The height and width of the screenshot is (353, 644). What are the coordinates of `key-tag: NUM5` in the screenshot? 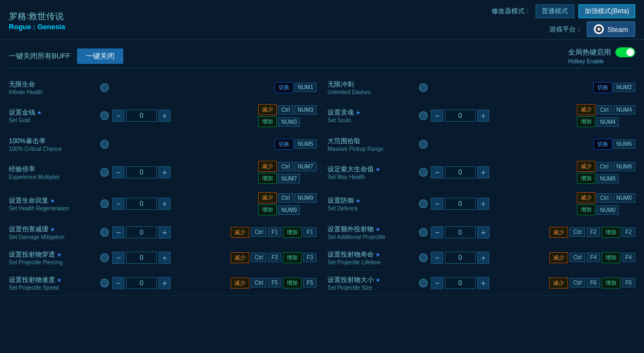 It's located at (305, 144).